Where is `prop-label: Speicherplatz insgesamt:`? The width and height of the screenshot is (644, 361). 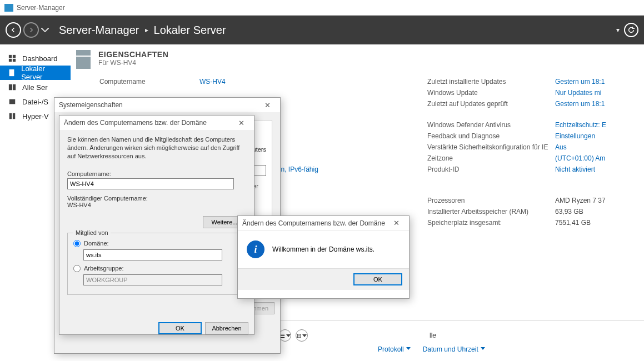 prop-label: Speicherplatz insgesamt: is located at coordinates (488, 223).